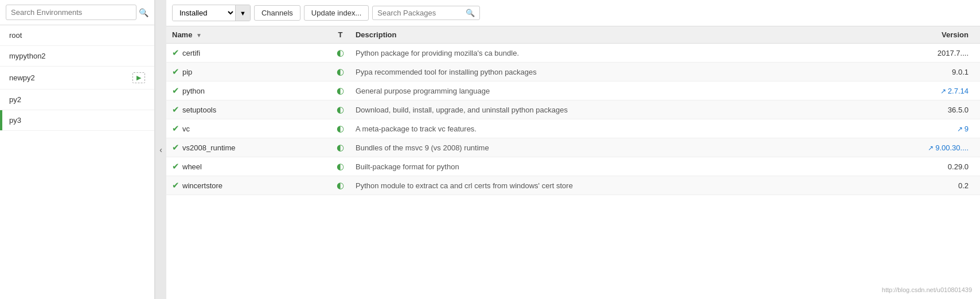  Describe the element at coordinates (916, 148) in the screenshot. I see `pkg-version-cell: ↗9.00.30....` at that location.